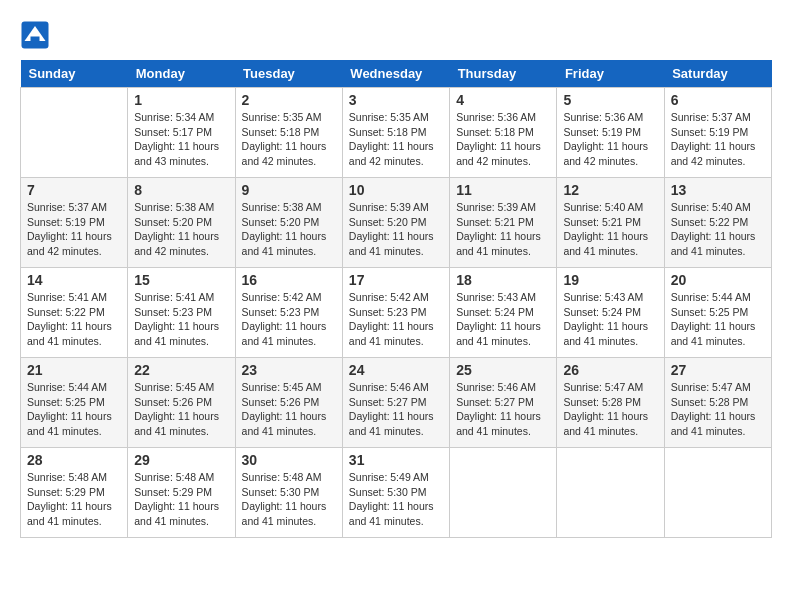 The width and height of the screenshot is (792, 612). What do you see at coordinates (74, 190) in the screenshot?
I see `day-number: 7` at bounding box center [74, 190].